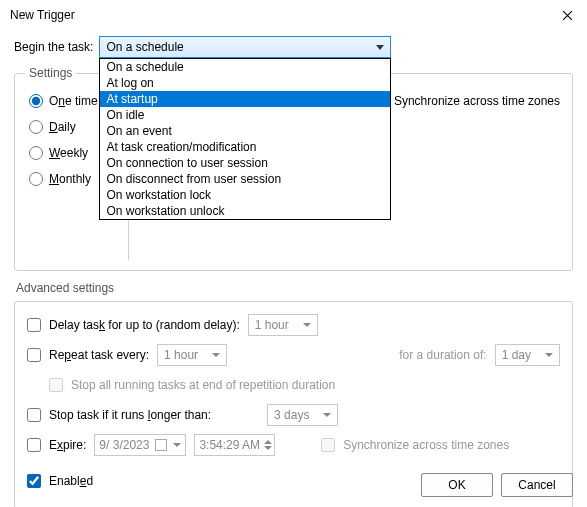  Describe the element at coordinates (294, 288) in the screenshot. I see `advanced-settings-label: Advanced settings` at that location.